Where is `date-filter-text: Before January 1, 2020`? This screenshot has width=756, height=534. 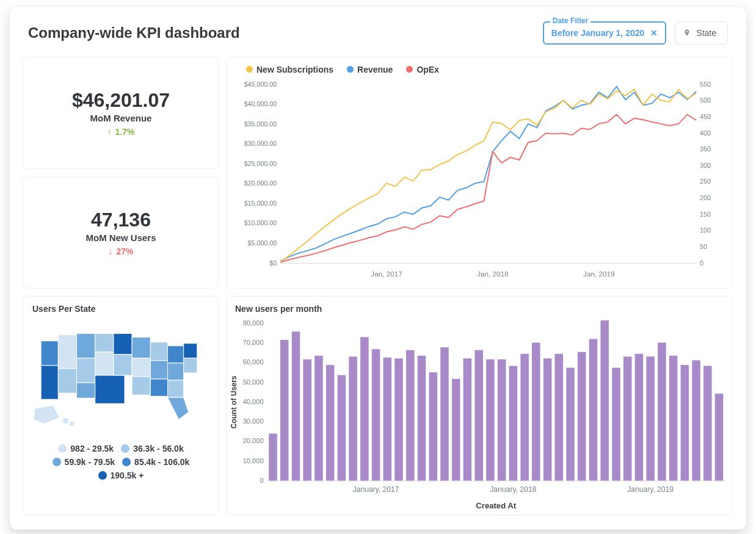
date-filter-text: Before January 1, 2020 is located at coordinates (598, 33).